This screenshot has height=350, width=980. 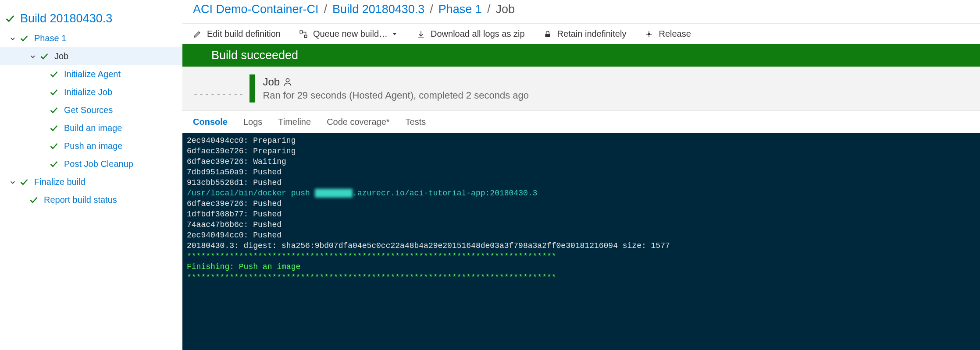 What do you see at coordinates (244, 267) in the screenshot?
I see `console-line-finishing: Finishing: Push an image` at bounding box center [244, 267].